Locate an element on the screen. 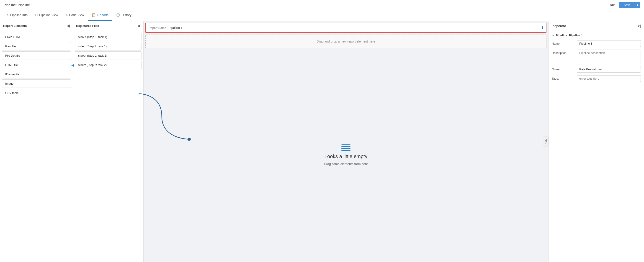 This screenshot has height=262, width=644. report-elements-collapse-btn: ◀ is located at coordinates (68, 26).